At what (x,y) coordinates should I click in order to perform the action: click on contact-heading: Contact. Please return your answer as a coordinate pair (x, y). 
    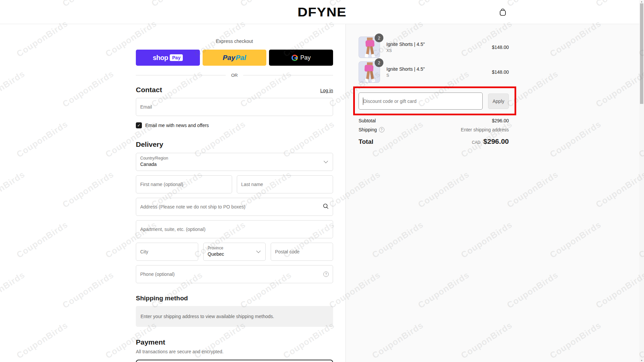
    Looking at the image, I should click on (149, 90).